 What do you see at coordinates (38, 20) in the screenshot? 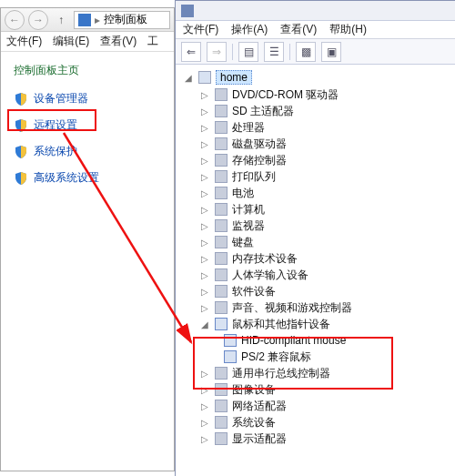
I see `forward-button: →` at bounding box center [38, 20].